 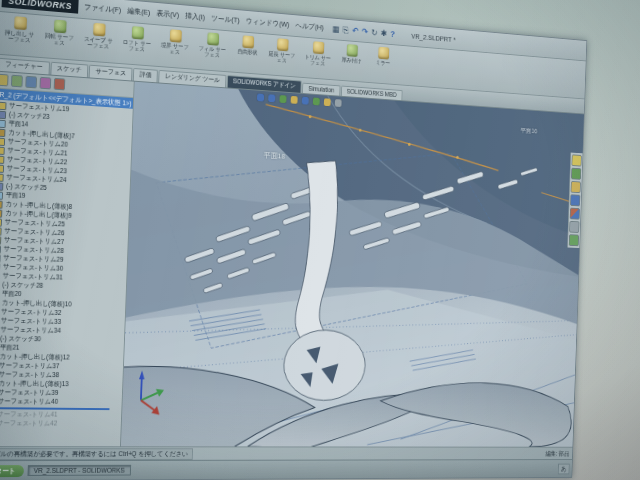 What do you see at coordinates (310, 27) in the screenshot?
I see `menu-item: ヘルプ(H)` at bounding box center [310, 27].